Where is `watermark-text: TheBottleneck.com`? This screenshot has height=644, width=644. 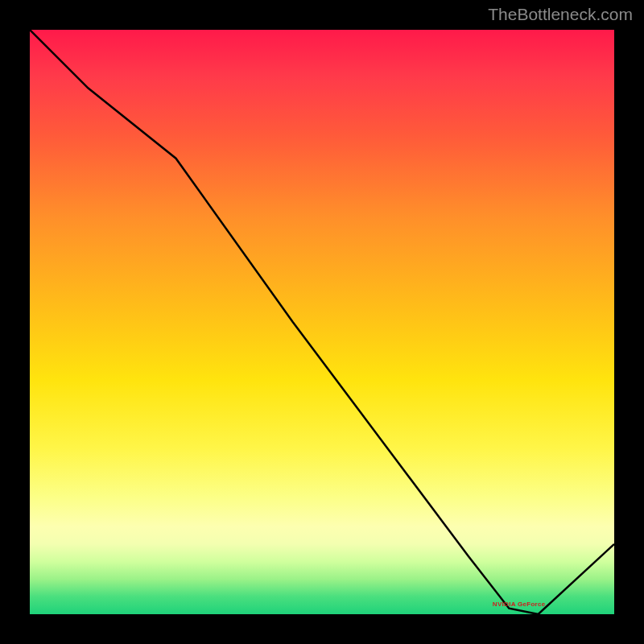 watermark-text: TheBottleneck.com is located at coordinates (560, 14).